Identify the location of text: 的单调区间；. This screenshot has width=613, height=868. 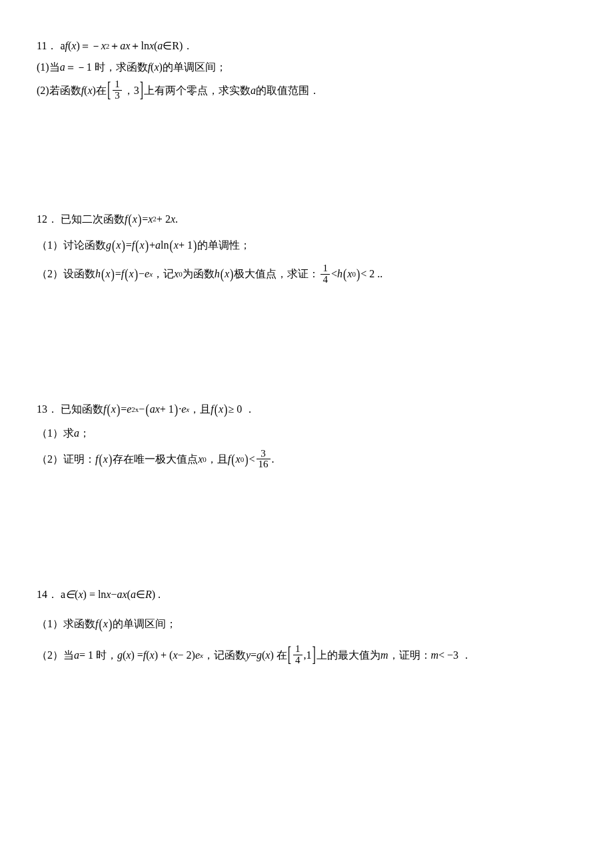
(145, 624).